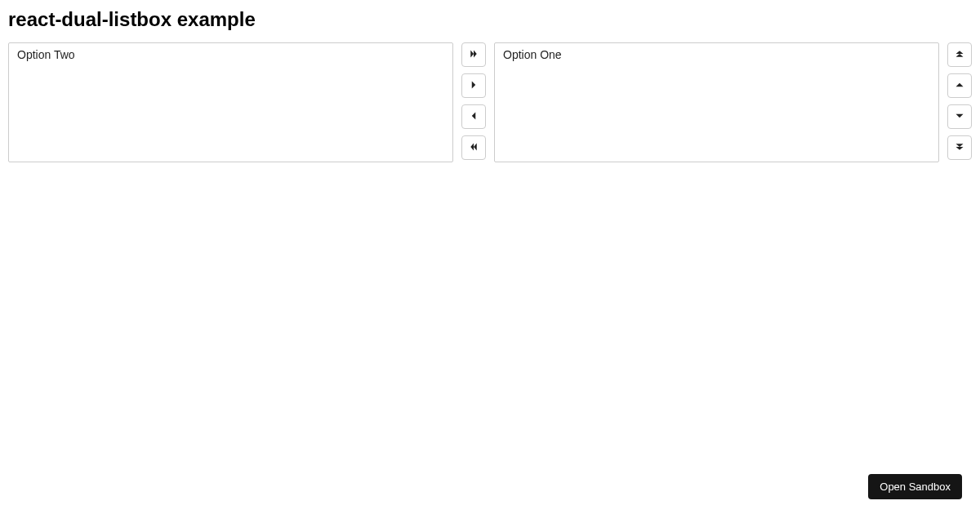 The image size is (980, 514). I want to click on move-up-button, so click(960, 86).